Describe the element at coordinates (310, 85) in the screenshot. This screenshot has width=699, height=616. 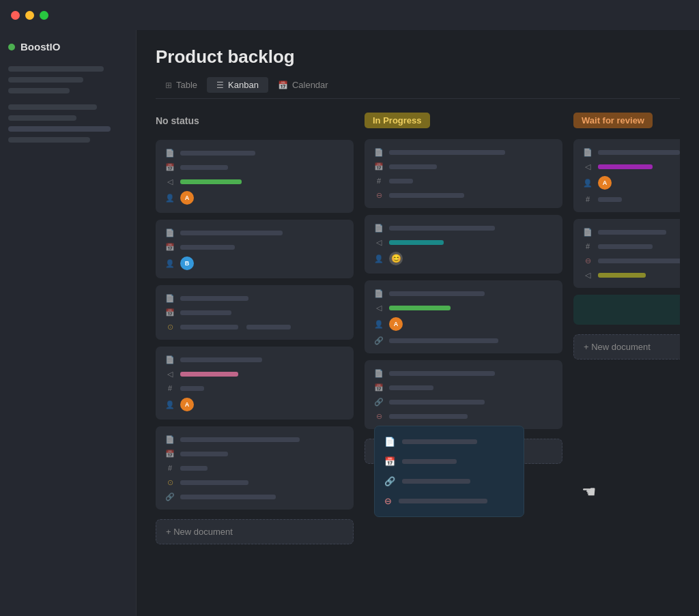
I see `tab-calendar-label: Calendar` at that location.